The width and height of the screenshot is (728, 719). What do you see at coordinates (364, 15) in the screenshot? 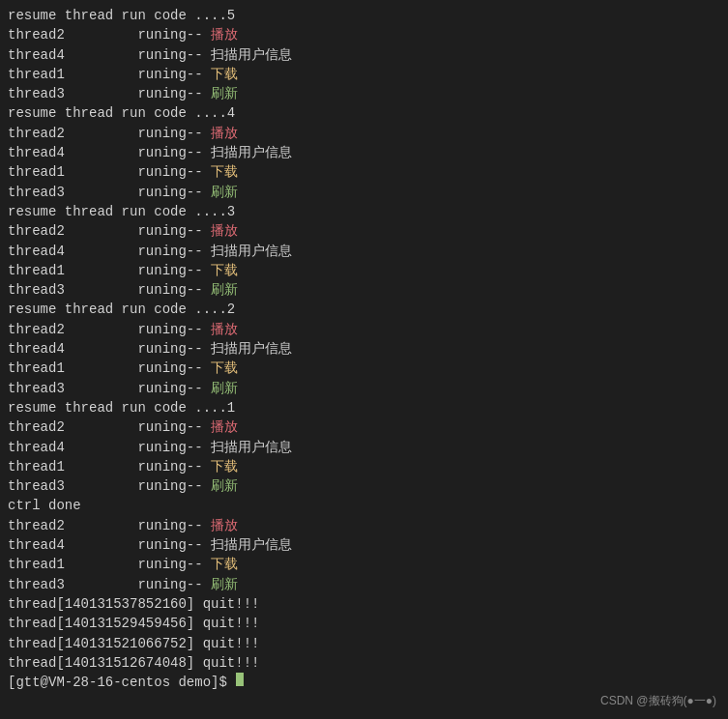
I see `terminal-line: resume thread run code ....5` at bounding box center [364, 15].